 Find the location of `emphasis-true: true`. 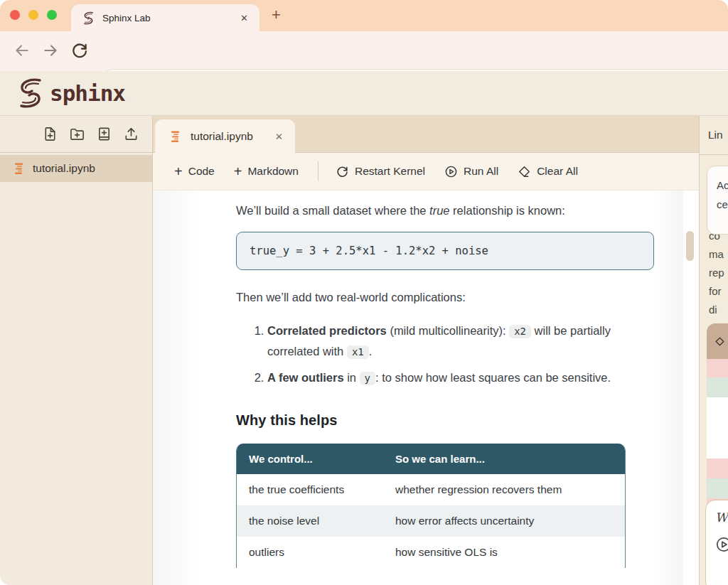

emphasis-true: true is located at coordinates (439, 210).